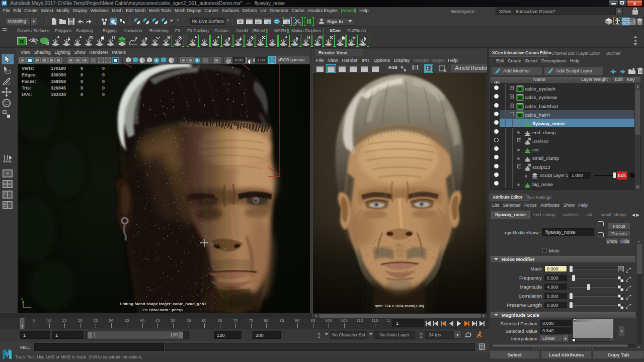 Image resolution: width=644 pixels, height=362 pixels. I want to click on svg-text: 115, so click(375, 321).